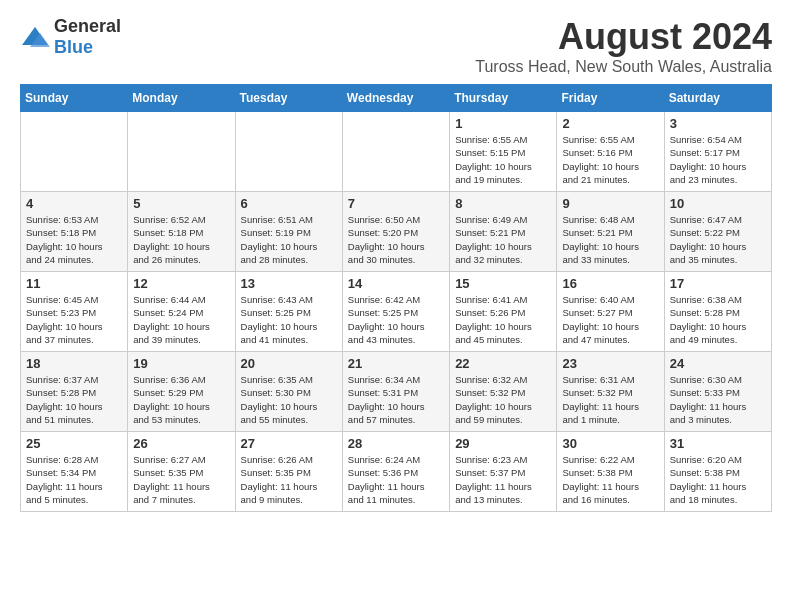 Image resolution: width=792 pixels, height=612 pixels. Describe the element at coordinates (718, 152) in the screenshot. I see `day-cell-1-7: 3Sunrise: 6:54 AM Sunset: 5:17 PM Daylig…` at that location.